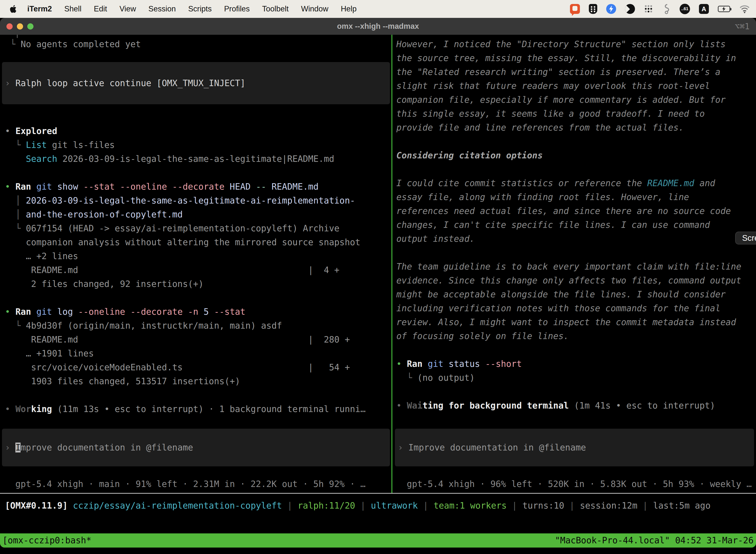 This screenshot has width=756, height=554. Describe the element at coordinates (378, 26) in the screenshot. I see `window-title-bar: omx --xhigh --madmax ⌥⌘1` at that location.